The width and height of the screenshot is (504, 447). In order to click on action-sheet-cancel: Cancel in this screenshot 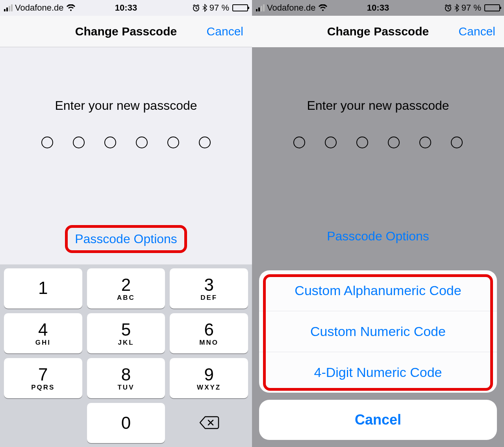, I will do `click(378, 420)`.